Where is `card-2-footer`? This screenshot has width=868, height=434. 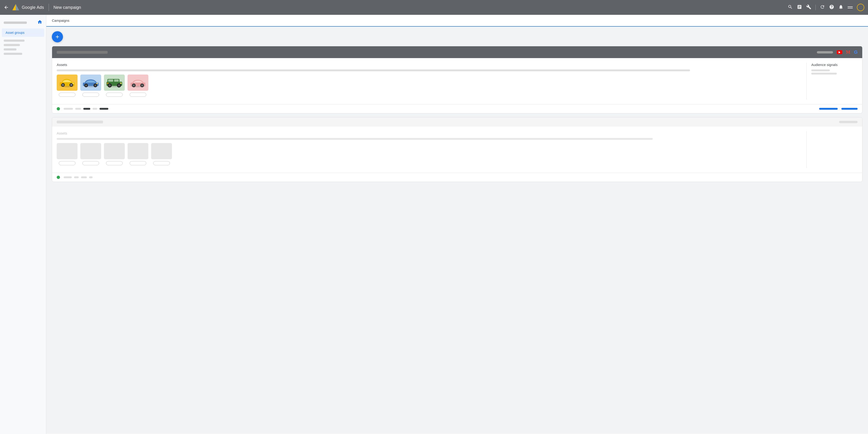
card-2-footer is located at coordinates (457, 177).